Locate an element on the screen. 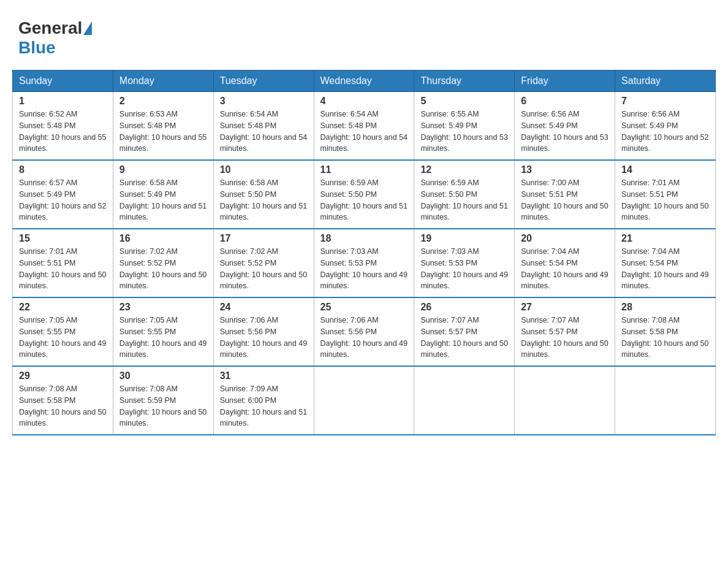 This screenshot has height=563, width=728. calendar-cell: 16Sunrise: 7:02 AMSunset: 5:52 PMDayligh… is located at coordinates (163, 263).